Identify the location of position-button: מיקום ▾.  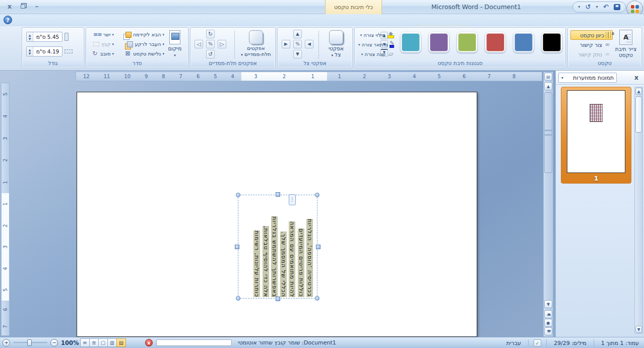
(175, 44).